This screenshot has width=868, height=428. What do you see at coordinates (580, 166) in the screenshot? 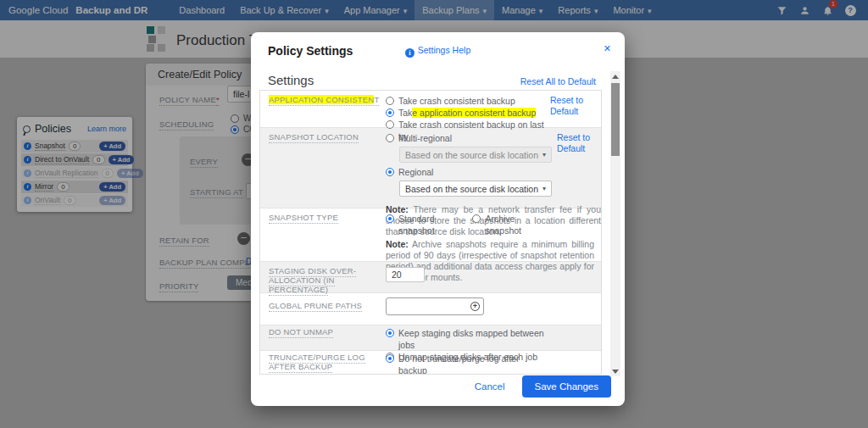
I see `reset-to-default-link: Reset to Default` at bounding box center [580, 166].